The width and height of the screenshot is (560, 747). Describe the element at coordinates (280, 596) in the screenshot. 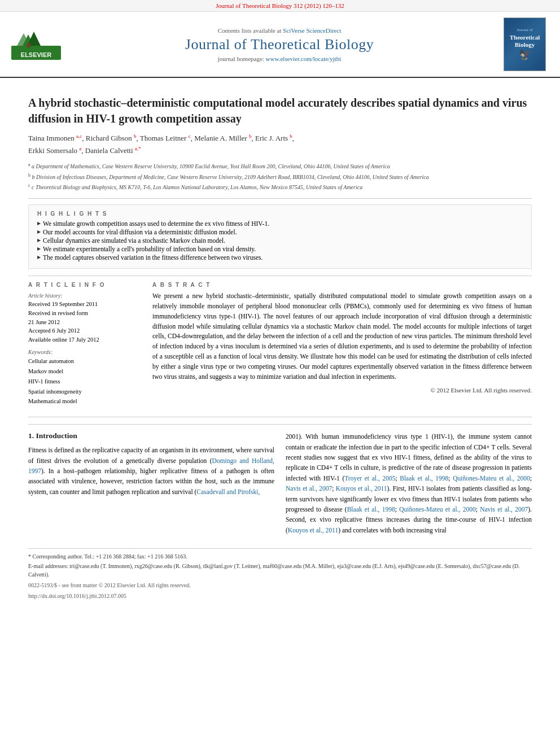

I see `doi-line: http://dx.doi.org/10.1016/j.jtbi.2012.07…` at that location.